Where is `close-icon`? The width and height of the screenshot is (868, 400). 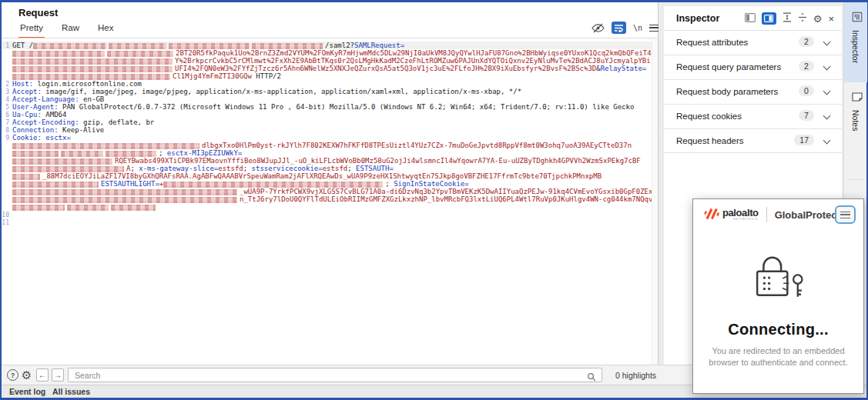 close-icon is located at coordinates (831, 18).